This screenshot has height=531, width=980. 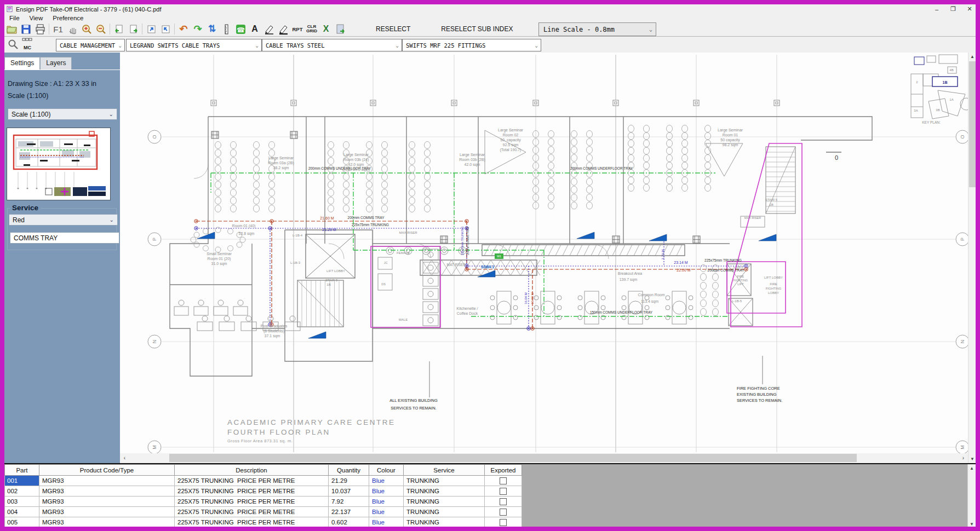 What do you see at coordinates (22, 492) in the screenshot?
I see `cell-part: 002` at bounding box center [22, 492].